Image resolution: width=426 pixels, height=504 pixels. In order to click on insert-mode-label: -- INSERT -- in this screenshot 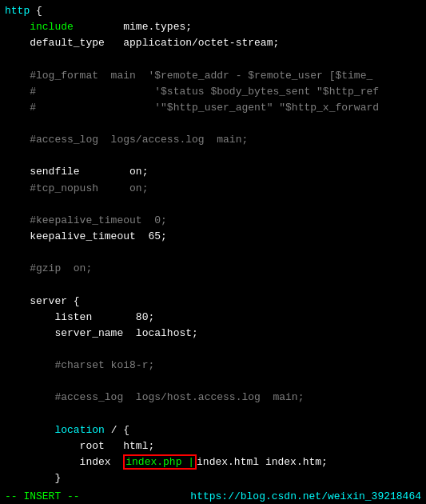, I will do `click(42, 496)`.